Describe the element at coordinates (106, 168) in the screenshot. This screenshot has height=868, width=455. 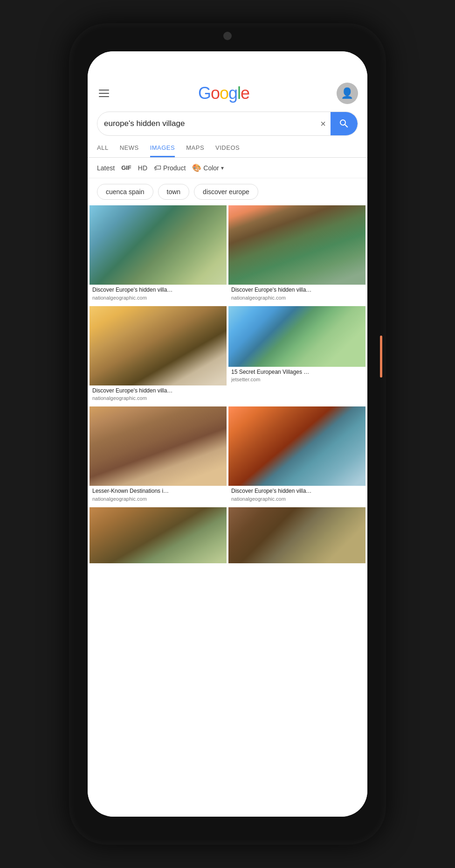
I see `filter-latest: Latest` at that location.